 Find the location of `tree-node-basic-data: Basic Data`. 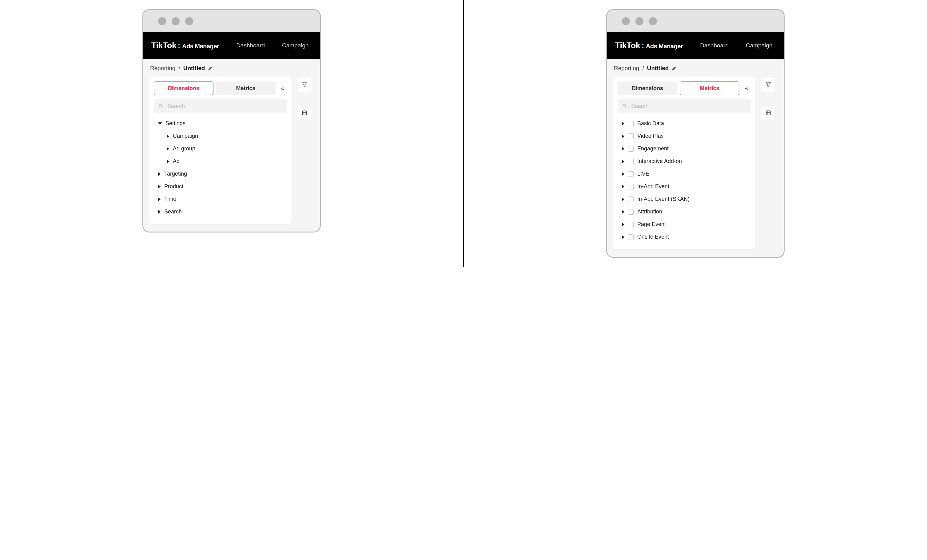

tree-node-basic-data: Basic Data is located at coordinates (684, 123).